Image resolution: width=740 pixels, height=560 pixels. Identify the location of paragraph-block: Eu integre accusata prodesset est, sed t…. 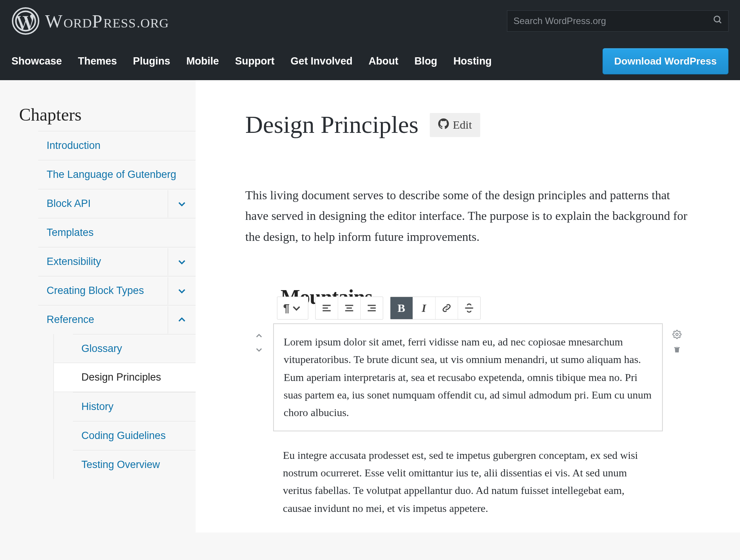
(468, 482).